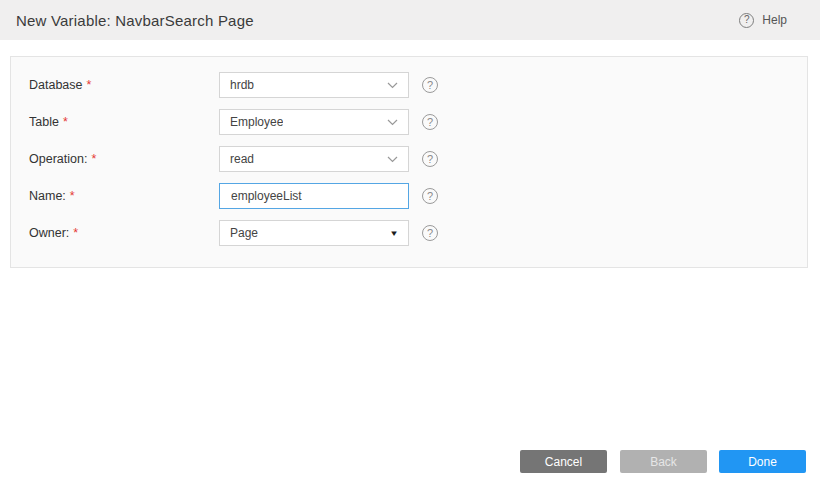 The height and width of the screenshot is (489, 820). I want to click on table-label-text: Table, so click(44, 122).